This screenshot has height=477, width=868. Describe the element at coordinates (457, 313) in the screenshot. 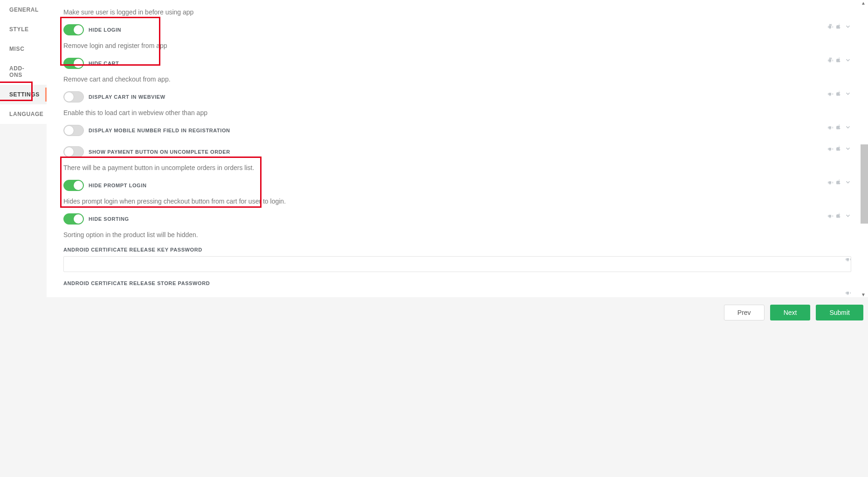

I see `footer: Prev Next Submit` at that location.